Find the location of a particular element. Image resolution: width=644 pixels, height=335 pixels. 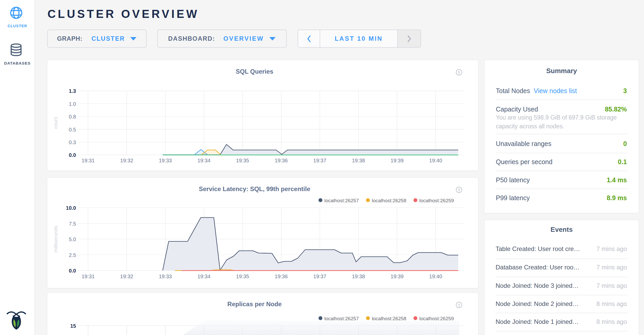

svg-text: count is located at coordinates (56, 123).